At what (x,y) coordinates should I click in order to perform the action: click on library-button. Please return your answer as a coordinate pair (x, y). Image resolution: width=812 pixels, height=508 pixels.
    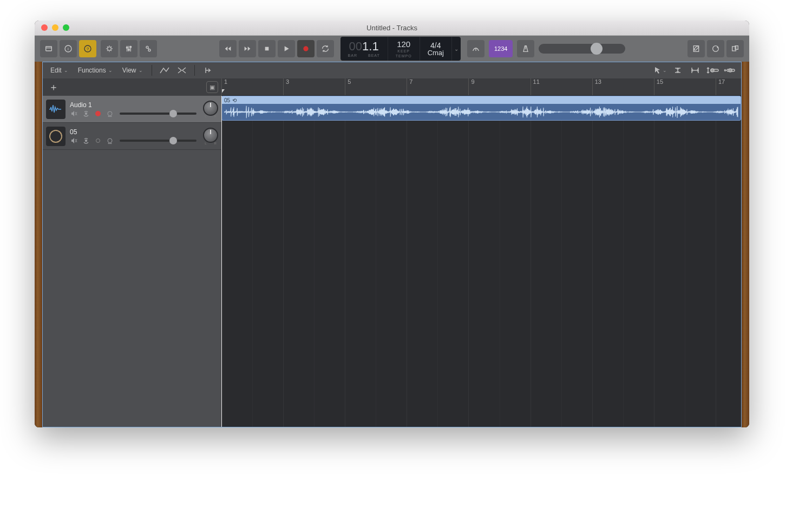
    Looking at the image, I should click on (49, 49).